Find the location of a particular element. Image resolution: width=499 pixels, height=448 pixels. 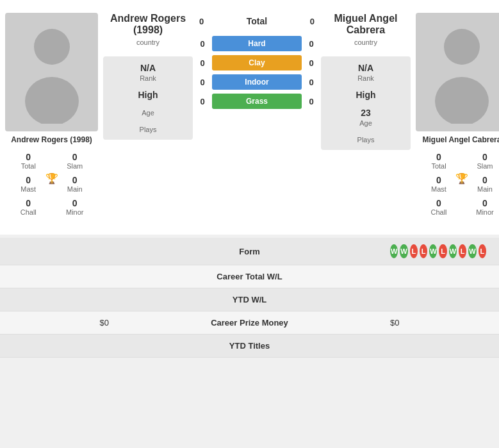

left-stat-slam: 0 Slam is located at coordinates (76, 161).